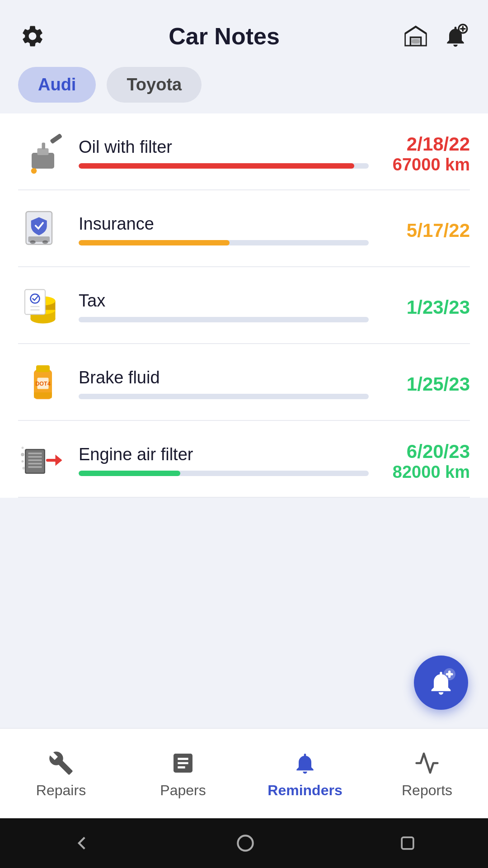 The image size is (488, 868). What do you see at coordinates (244, 843) in the screenshot?
I see `android-nav-bar` at bounding box center [244, 843].